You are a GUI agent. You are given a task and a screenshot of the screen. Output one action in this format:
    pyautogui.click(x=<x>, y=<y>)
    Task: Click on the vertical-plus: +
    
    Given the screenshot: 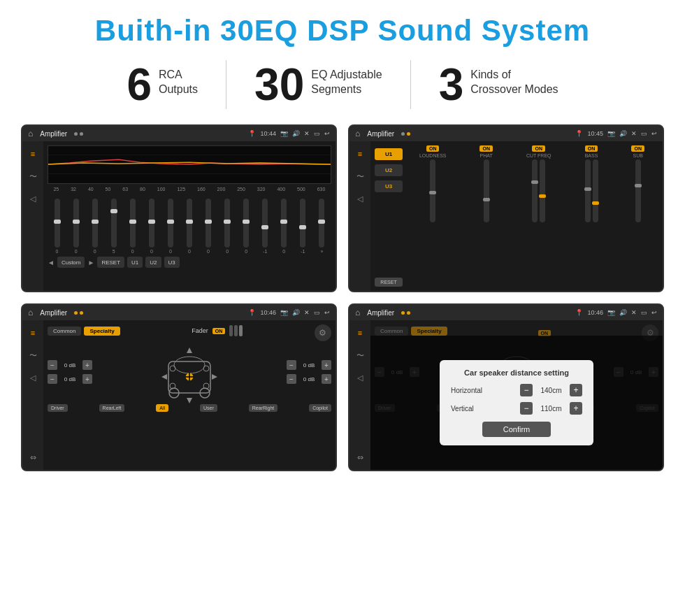 What is the action you would take?
    pyautogui.click(x=576, y=408)
    